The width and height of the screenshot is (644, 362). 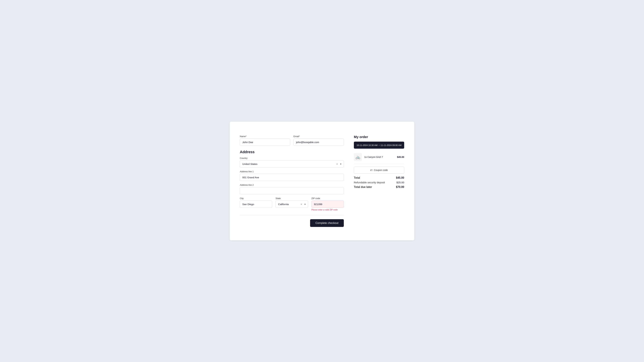 I want to click on complete-checkout-button: Complete checkout, so click(x=327, y=223).